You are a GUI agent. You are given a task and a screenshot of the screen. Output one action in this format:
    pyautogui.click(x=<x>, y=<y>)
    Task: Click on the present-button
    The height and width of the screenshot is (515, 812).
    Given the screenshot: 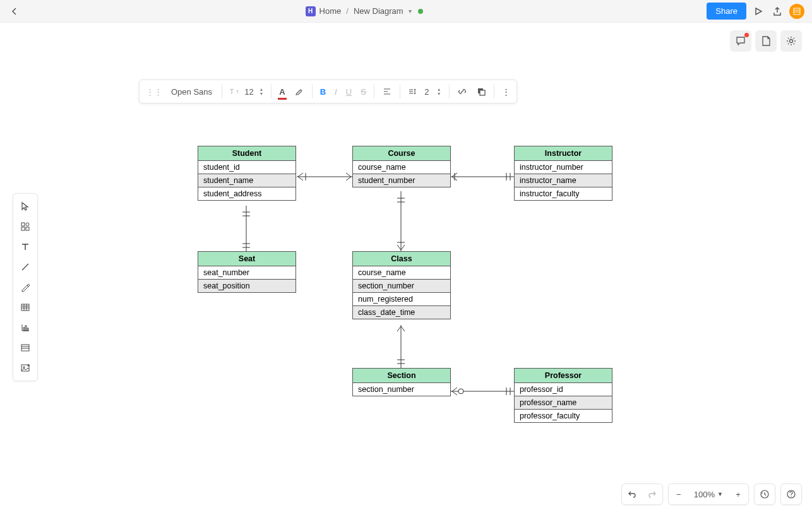 What is the action you would take?
    pyautogui.click(x=758, y=11)
    